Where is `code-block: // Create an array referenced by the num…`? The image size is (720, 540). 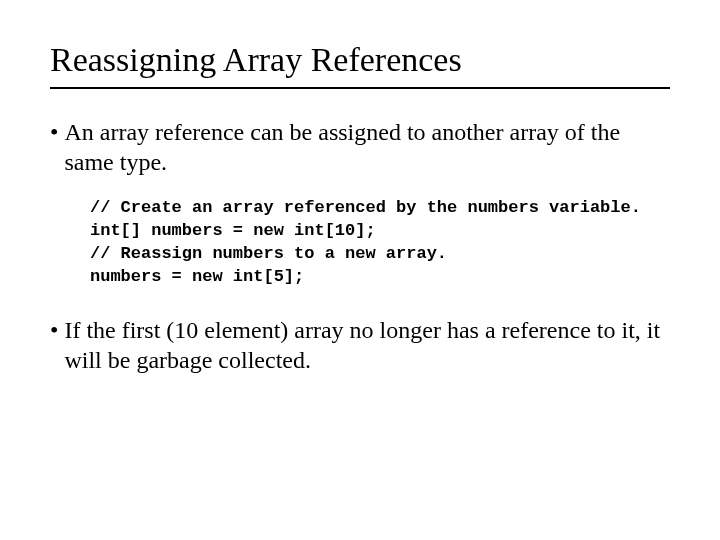 code-block: // Create an array referenced by the num… is located at coordinates (380, 243).